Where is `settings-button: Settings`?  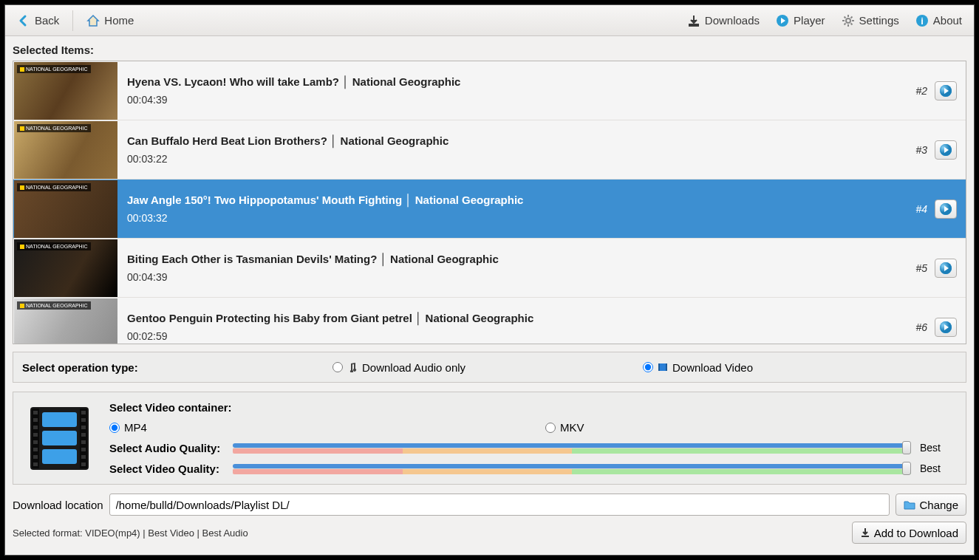
settings-button: Settings is located at coordinates (870, 21).